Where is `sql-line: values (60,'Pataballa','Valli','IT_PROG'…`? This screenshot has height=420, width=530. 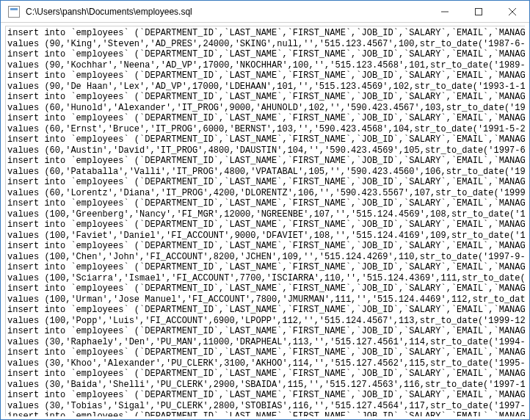 sql-line: values (60,'Pataballa','Valli','IT_PROG'… is located at coordinates (266, 172).